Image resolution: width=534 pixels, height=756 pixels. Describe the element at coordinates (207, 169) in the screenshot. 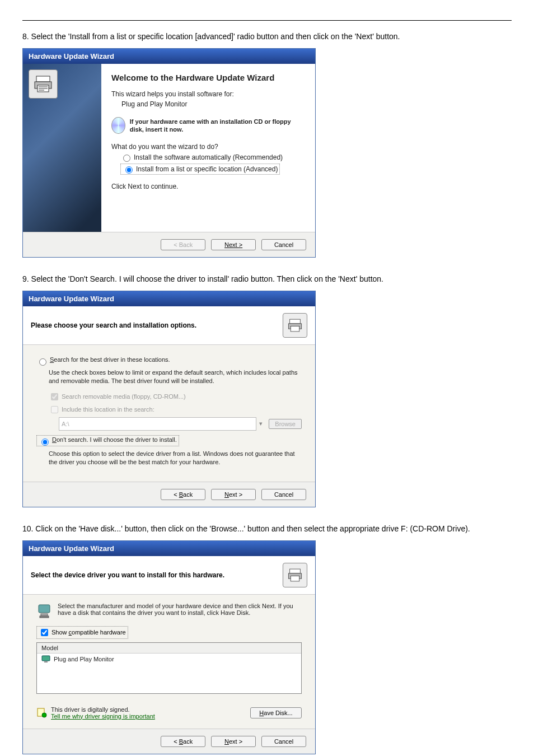

I see `radio-install-list-label: Install from a list or specific location…` at that location.